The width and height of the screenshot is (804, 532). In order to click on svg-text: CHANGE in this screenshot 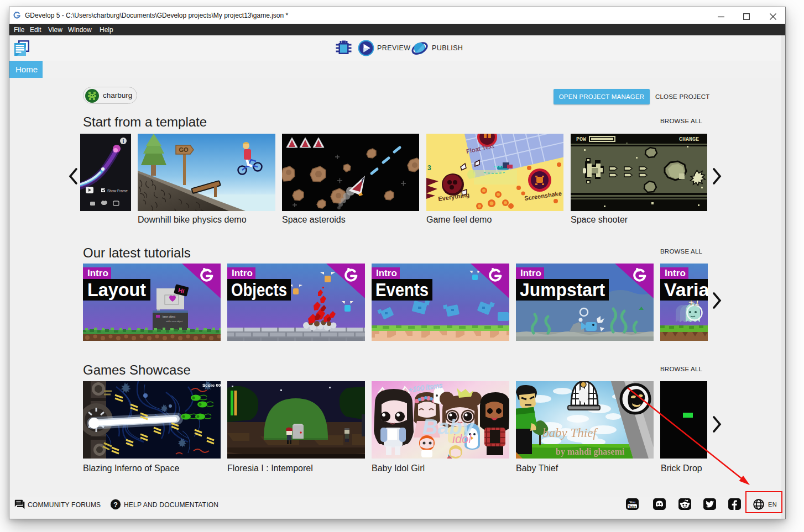, I will do `click(689, 139)`.